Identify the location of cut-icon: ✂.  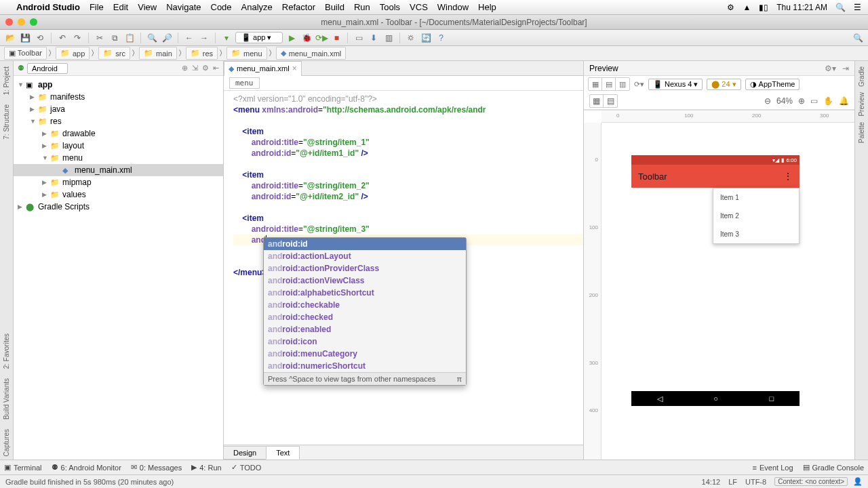
(100, 38).